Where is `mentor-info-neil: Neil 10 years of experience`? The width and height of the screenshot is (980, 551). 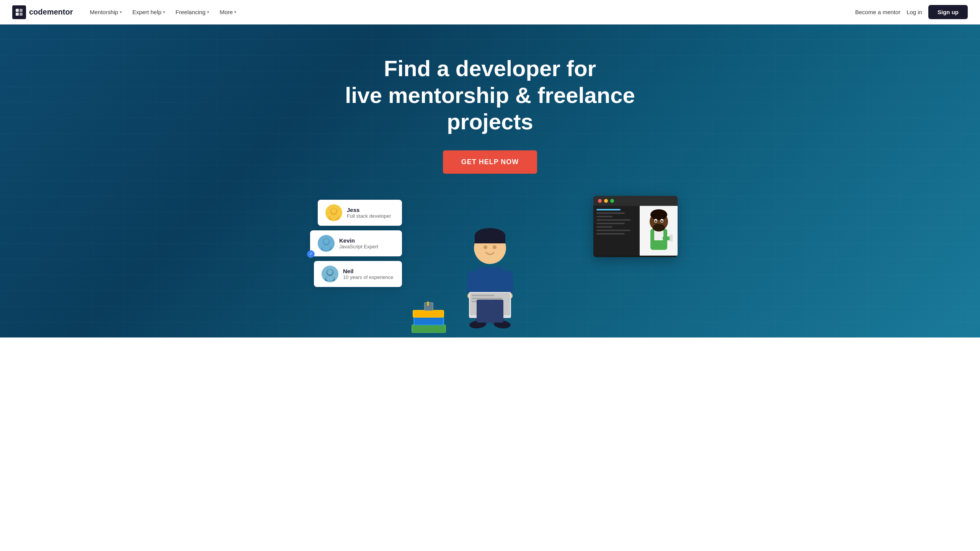 mentor-info-neil: Neil 10 years of experience is located at coordinates (368, 274).